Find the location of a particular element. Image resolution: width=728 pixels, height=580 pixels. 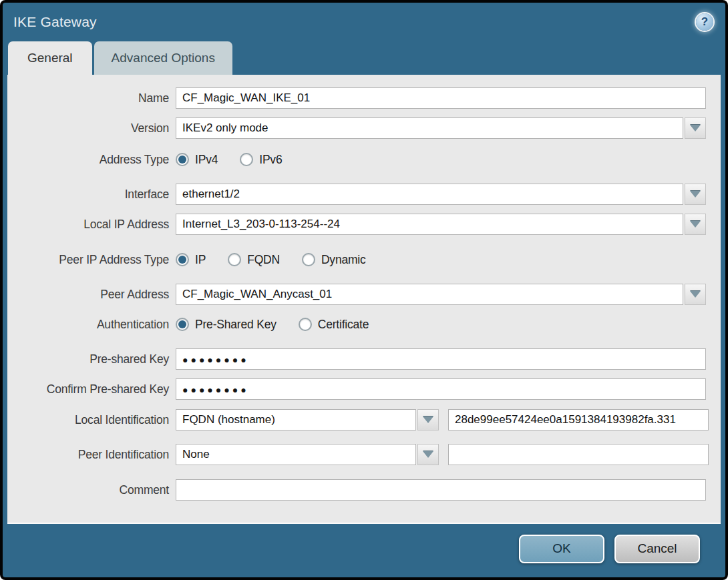

ok-button: OK is located at coordinates (562, 549).